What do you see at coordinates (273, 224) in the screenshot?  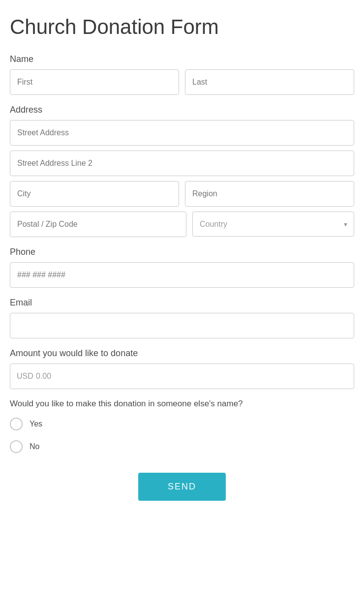 I see `country-select: Country United States Canada United King…` at bounding box center [273, 224].